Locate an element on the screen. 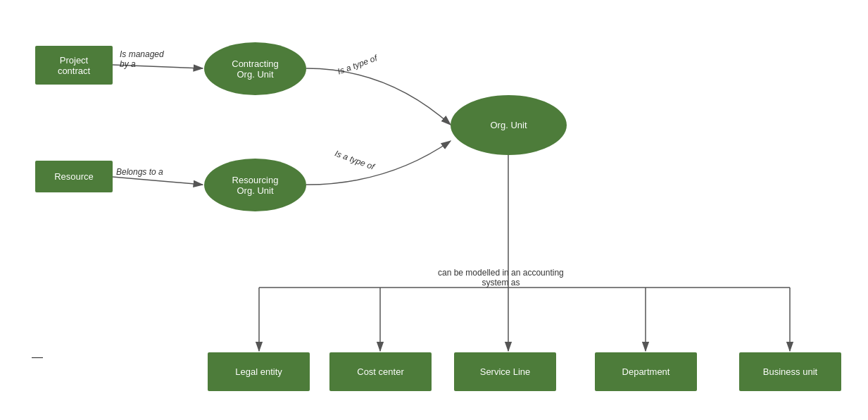  minus-sign: — is located at coordinates (37, 357).